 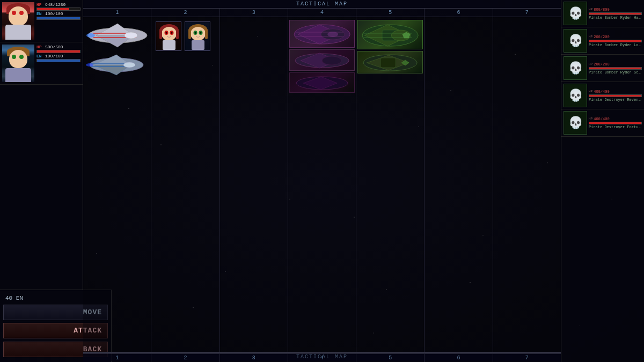 What do you see at coordinates (575, 68) in the screenshot?
I see `enemy-icon-3: 💀` at bounding box center [575, 68].